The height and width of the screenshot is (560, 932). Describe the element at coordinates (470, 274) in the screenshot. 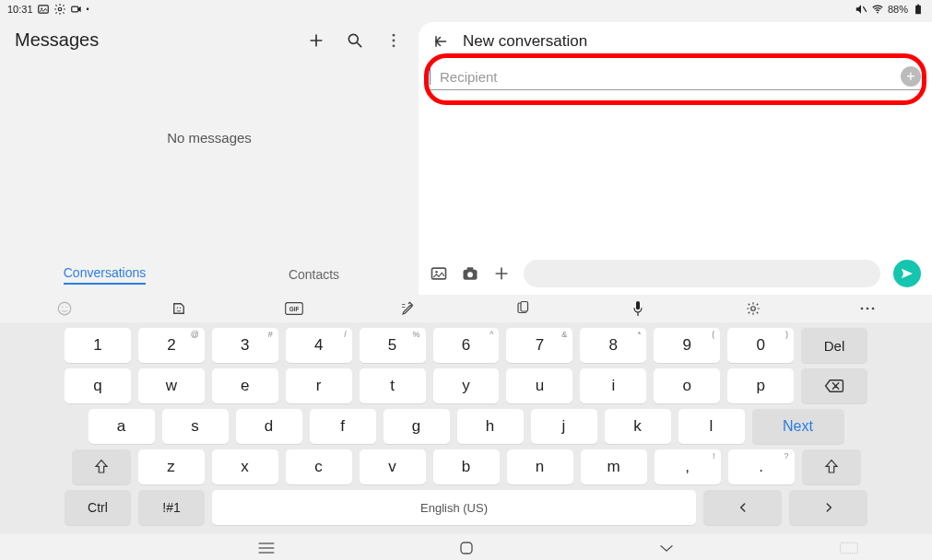

I see `camera-icon` at that location.